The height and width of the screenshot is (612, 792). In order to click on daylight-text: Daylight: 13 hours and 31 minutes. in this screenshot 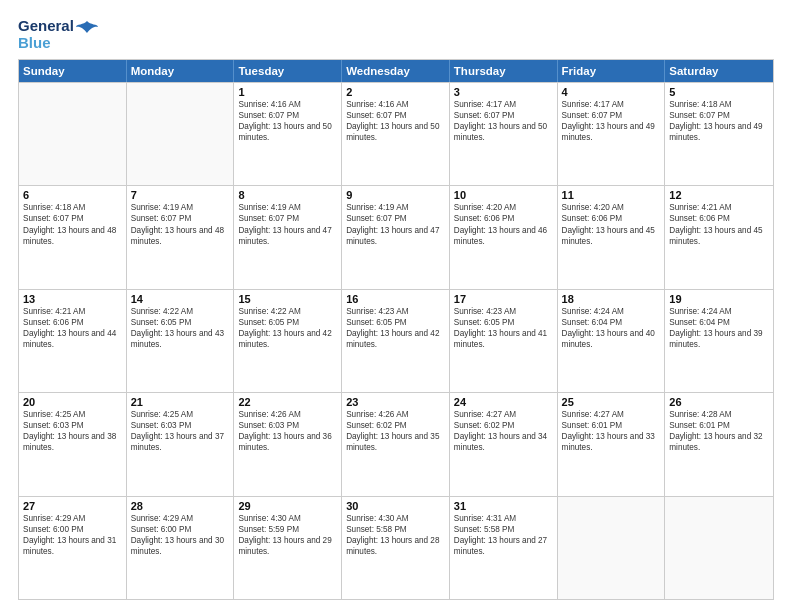, I will do `click(72, 546)`.